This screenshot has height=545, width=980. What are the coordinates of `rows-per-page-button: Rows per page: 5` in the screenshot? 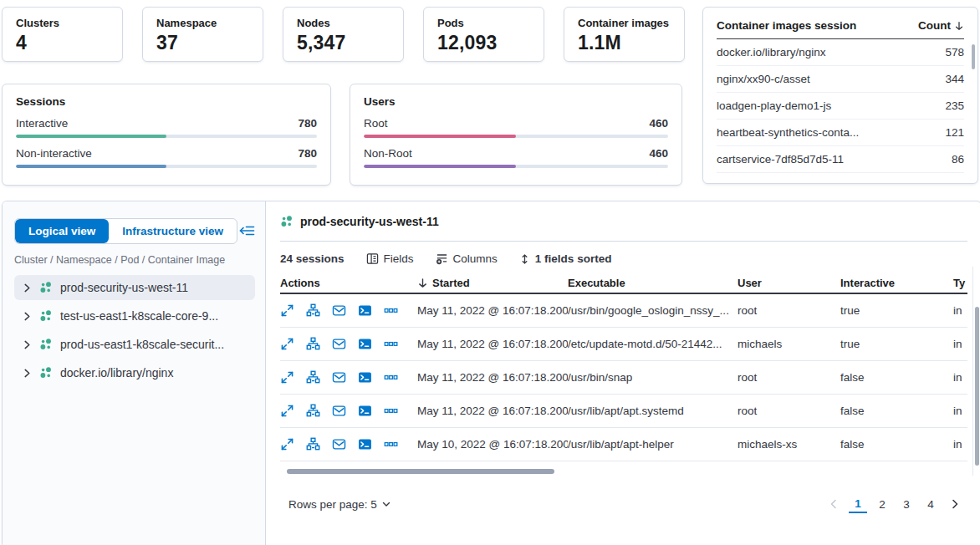 It's located at (339, 505).